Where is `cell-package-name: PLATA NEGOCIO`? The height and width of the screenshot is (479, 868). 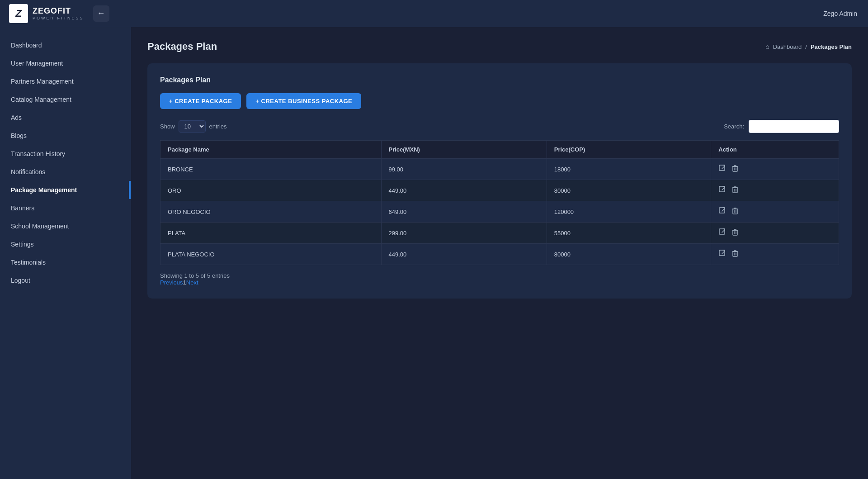 cell-package-name: PLATA NEGOCIO is located at coordinates (271, 254).